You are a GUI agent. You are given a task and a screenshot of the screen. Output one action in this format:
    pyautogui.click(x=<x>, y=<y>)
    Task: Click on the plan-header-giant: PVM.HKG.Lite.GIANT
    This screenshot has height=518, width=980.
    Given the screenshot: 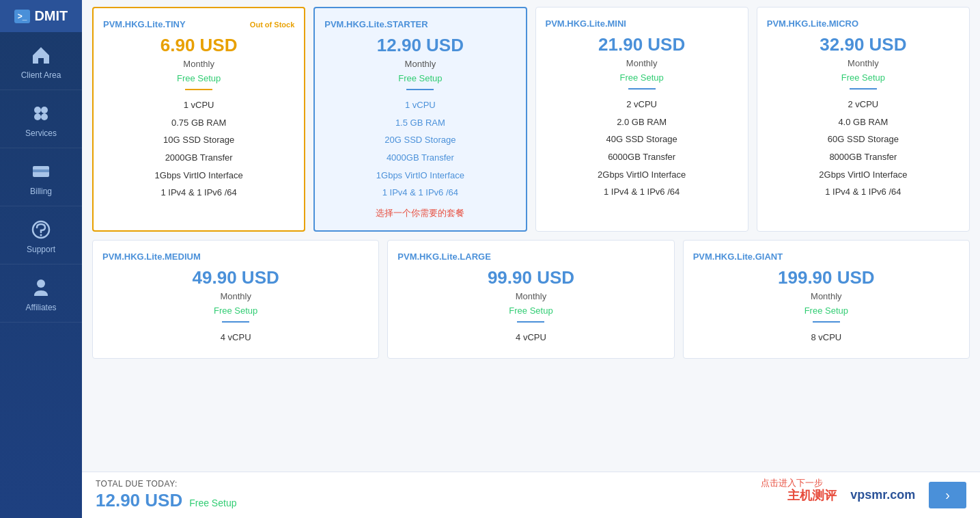 What is the action you would take?
    pyautogui.click(x=826, y=257)
    